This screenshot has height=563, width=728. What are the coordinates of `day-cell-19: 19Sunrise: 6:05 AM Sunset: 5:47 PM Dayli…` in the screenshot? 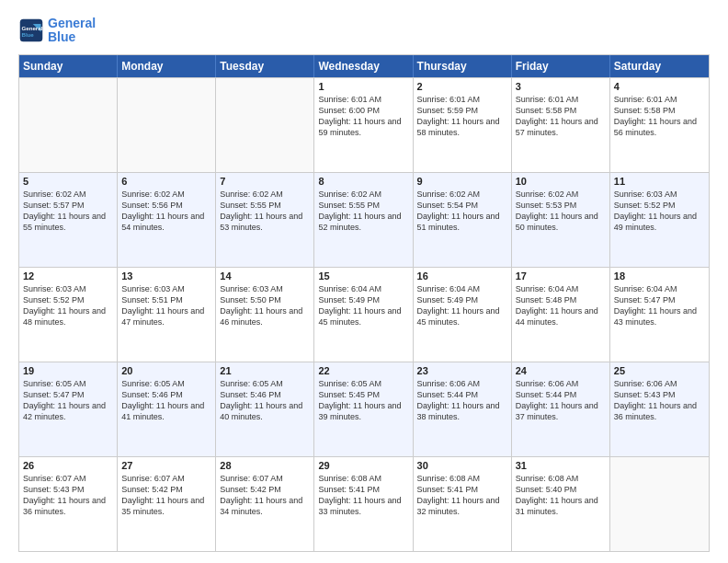 It's located at (68, 409).